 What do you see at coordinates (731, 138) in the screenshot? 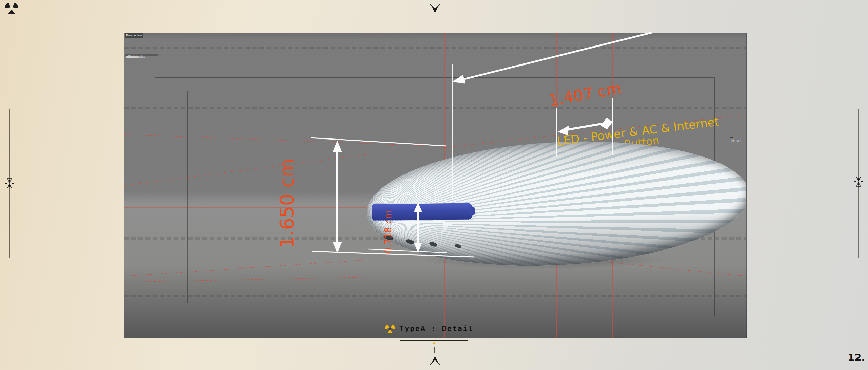
I see `move-tool-chip: Move+` at bounding box center [731, 138].